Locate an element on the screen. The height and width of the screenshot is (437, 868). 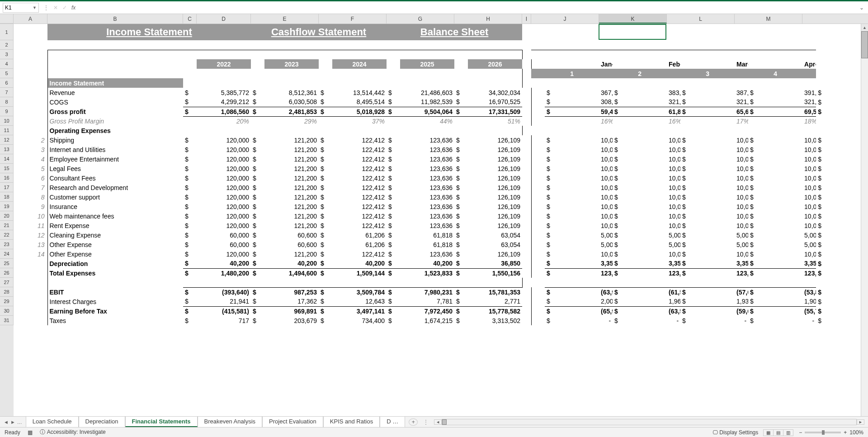
zoom-level: 100% is located at coordinates (856, 432).